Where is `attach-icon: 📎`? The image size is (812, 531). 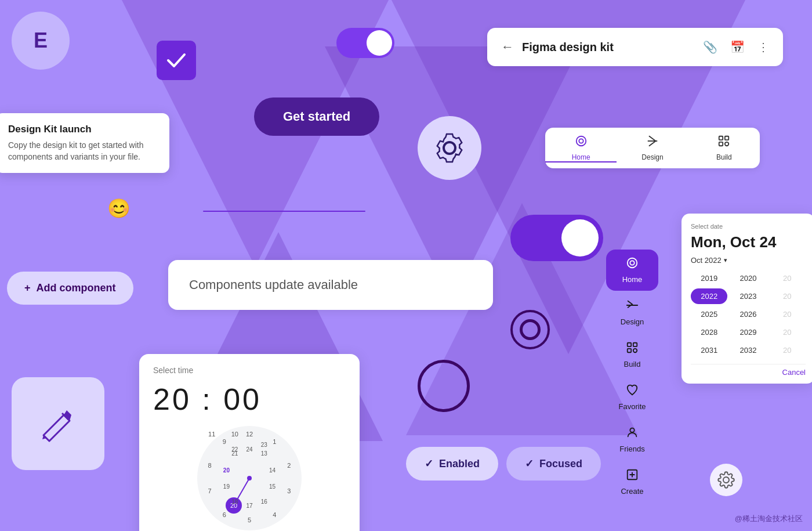
attach-icon: 📎 is located at coordinates (710, 47).